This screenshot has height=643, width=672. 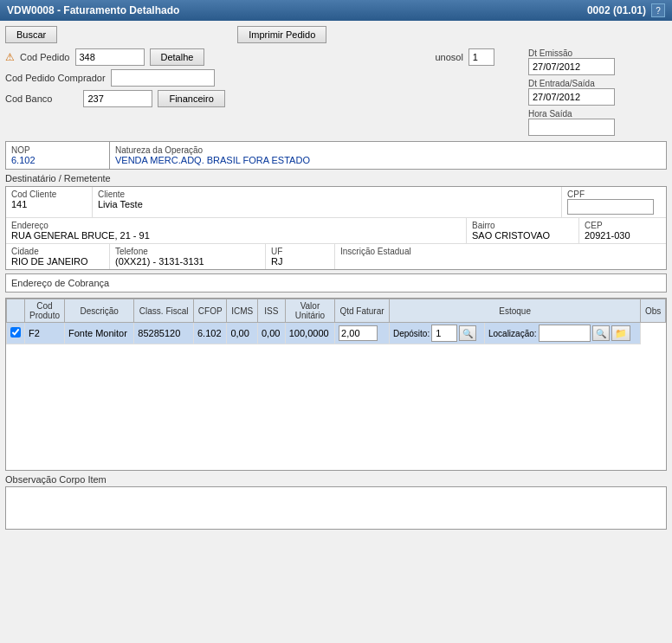 What do you see at coordinates (210, 334) in the screenshot?
I see `row-cfop: 6.102` at bounding box center [210, 334].